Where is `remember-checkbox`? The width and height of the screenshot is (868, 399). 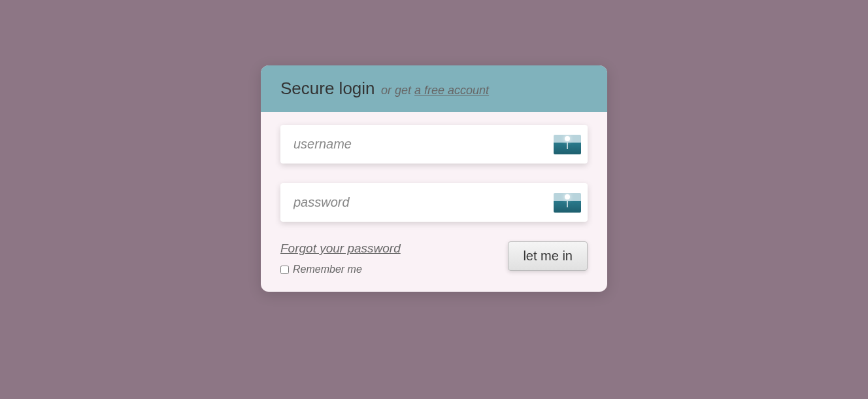
remember-checkbox is located at coordinates (285, 269).